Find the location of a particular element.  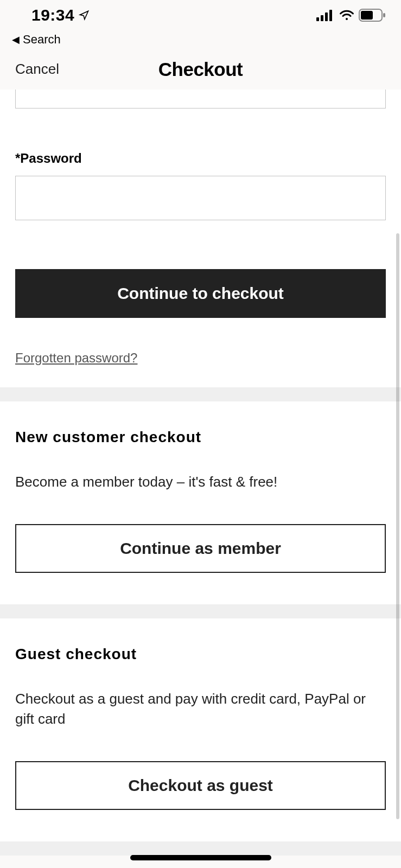

cellular-icon is located at coordinates (326, 15).